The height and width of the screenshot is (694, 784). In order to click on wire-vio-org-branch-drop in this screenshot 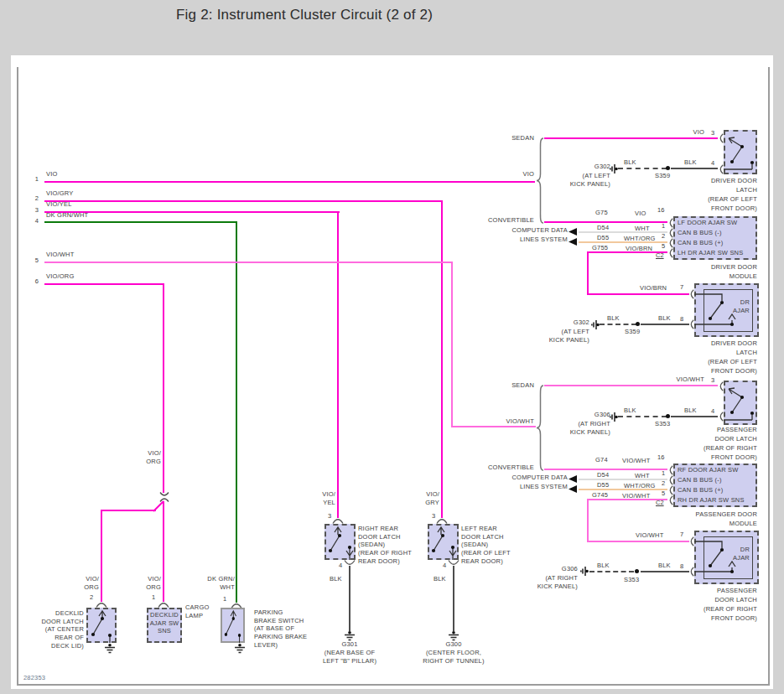, I will do `click(101, 556)`.